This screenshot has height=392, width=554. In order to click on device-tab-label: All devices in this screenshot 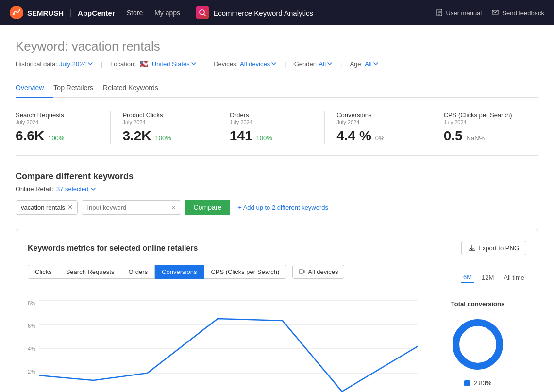, I will do `click(323, 272)`.